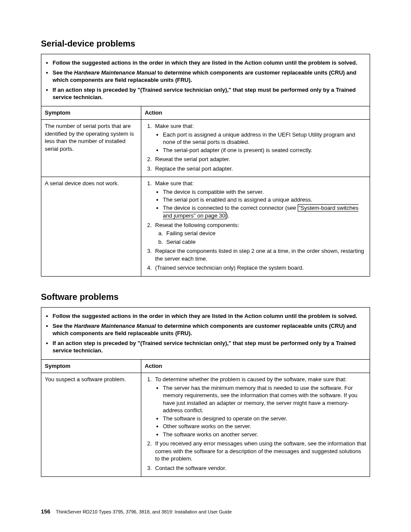  Describe the element at coordinates (46, 512) in the screenshot. I see `page-number: 156` at that location.